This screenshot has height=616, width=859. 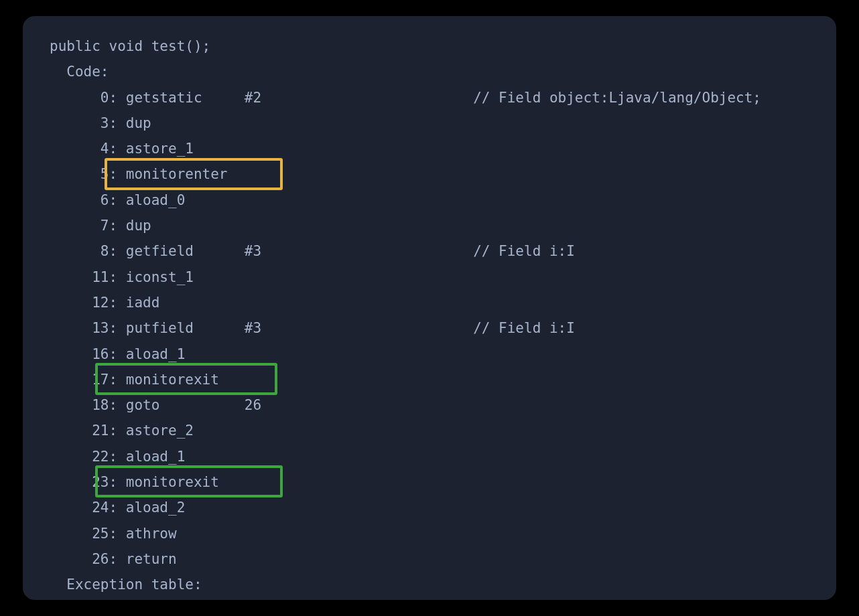 I want to click on code-line: 5: monitorenter, so click(x=405, y=174).